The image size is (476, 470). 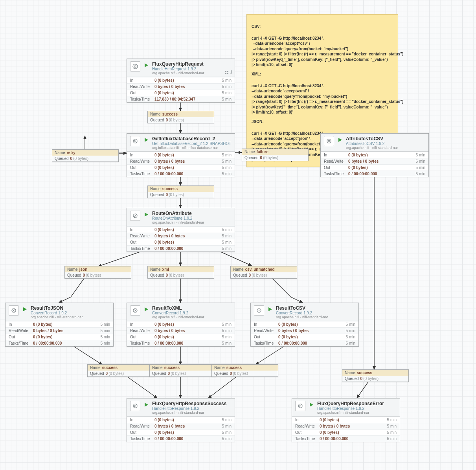 What do you see at coordinates (386, 139) in the screenshot?
I see `processor-name: AttributesToCSV` at bounding box center [386, 139].